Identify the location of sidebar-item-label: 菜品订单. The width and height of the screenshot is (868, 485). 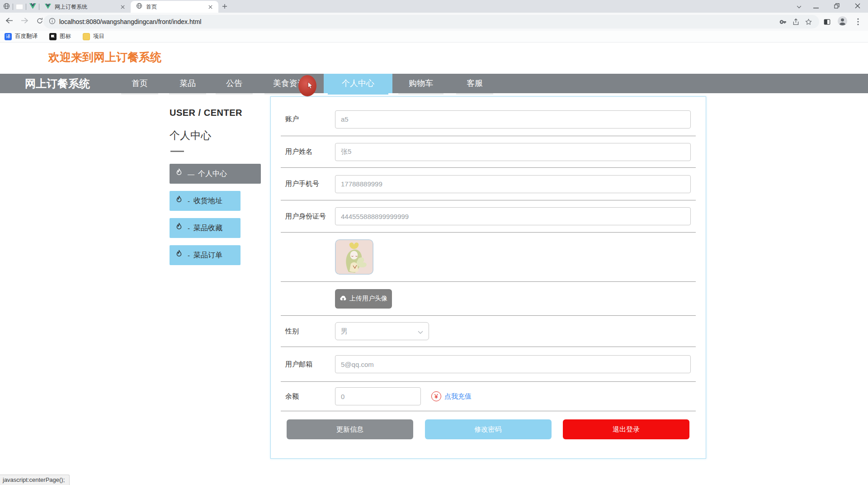
(208, 255).